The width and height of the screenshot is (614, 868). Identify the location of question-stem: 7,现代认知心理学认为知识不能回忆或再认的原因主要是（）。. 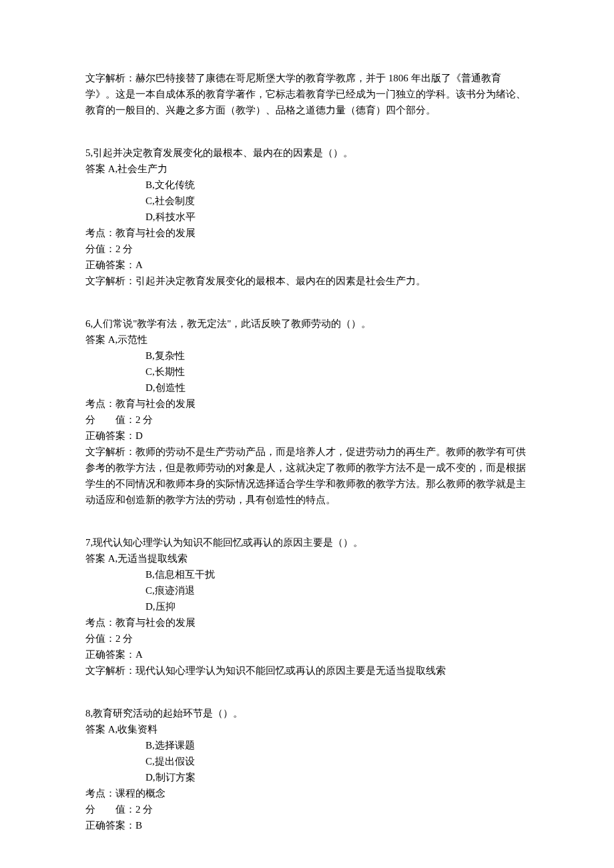
(307, 542).